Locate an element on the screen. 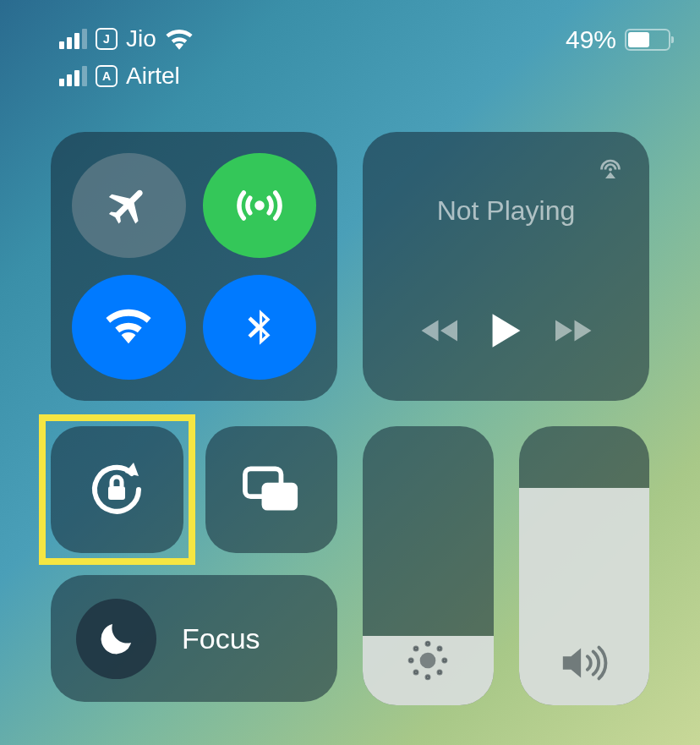 The height and width of the screenshot is (745, 700). carrier-row-1: J Jio is located at coordinates (127, 39).